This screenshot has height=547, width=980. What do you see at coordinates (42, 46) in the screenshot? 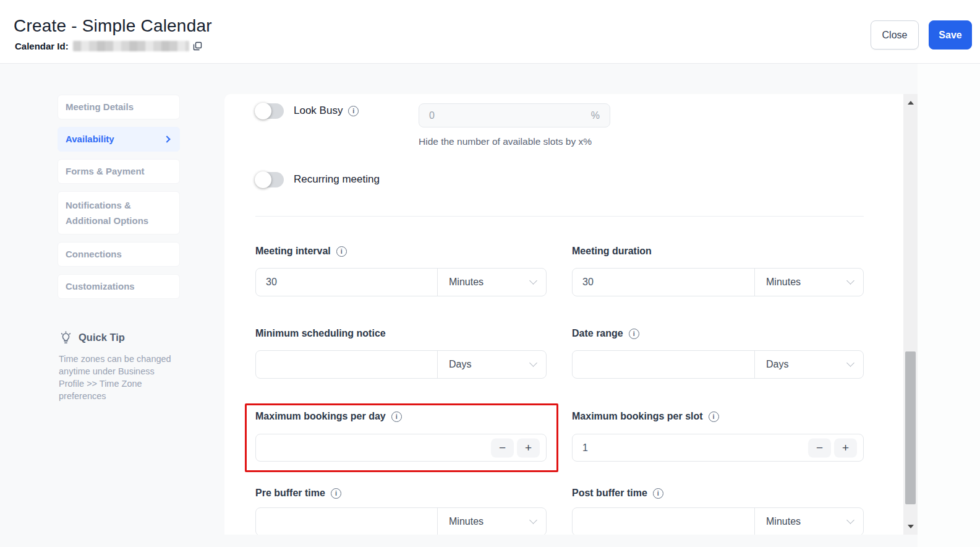
I see `calendar-id-label: Calendar Id:` at bounding box center [42, 46].